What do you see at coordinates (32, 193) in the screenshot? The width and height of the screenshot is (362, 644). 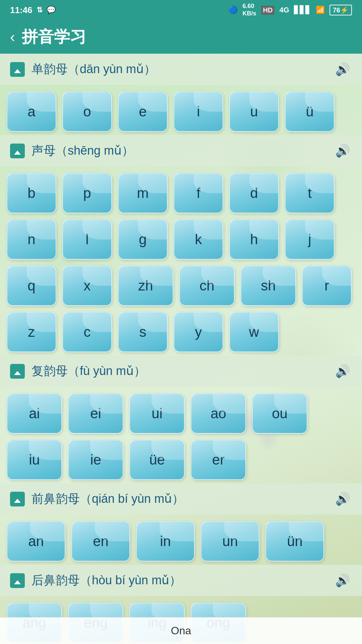 I see `btn-b: b` at bounding box center [32, 193].